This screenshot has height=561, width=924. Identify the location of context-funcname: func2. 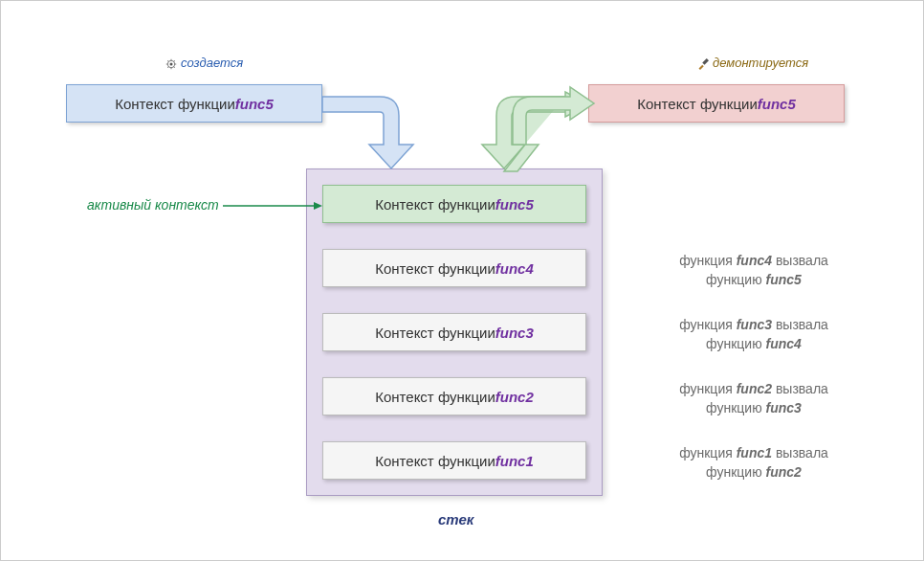
(515, 396).